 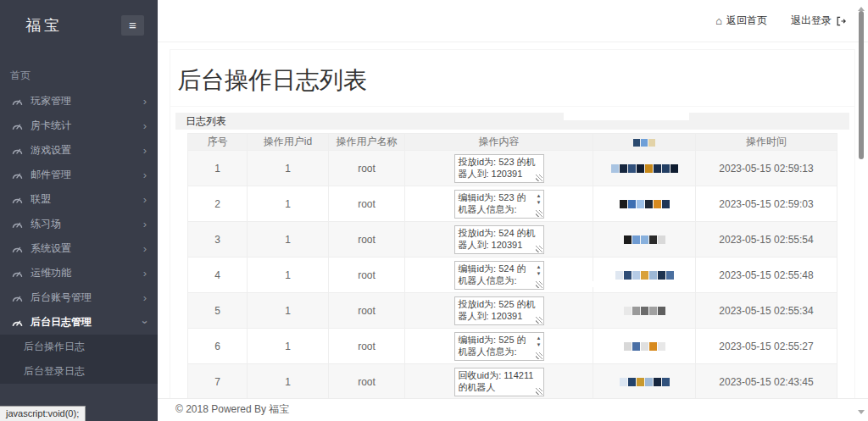 What do you see at coordinates (79, 359) in the screenshot?
I see `sidebar-submenu: 后台操作日志 后台登录日志` at bounding box center [79, 359].